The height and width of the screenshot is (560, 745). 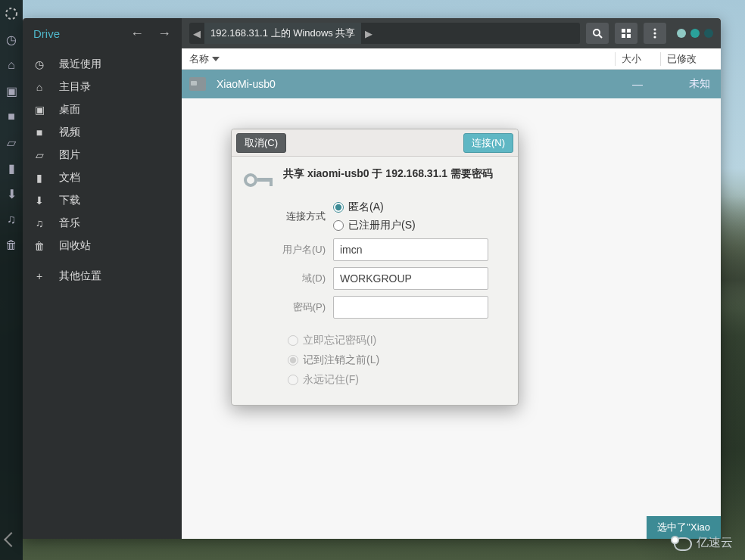 What do you see at coordinates (385, 33) in the screenshot?
I see `path-bar: ◀ 192.168.31.1 上的 Windows 共享 ▶` at bounding box center [385, 33].